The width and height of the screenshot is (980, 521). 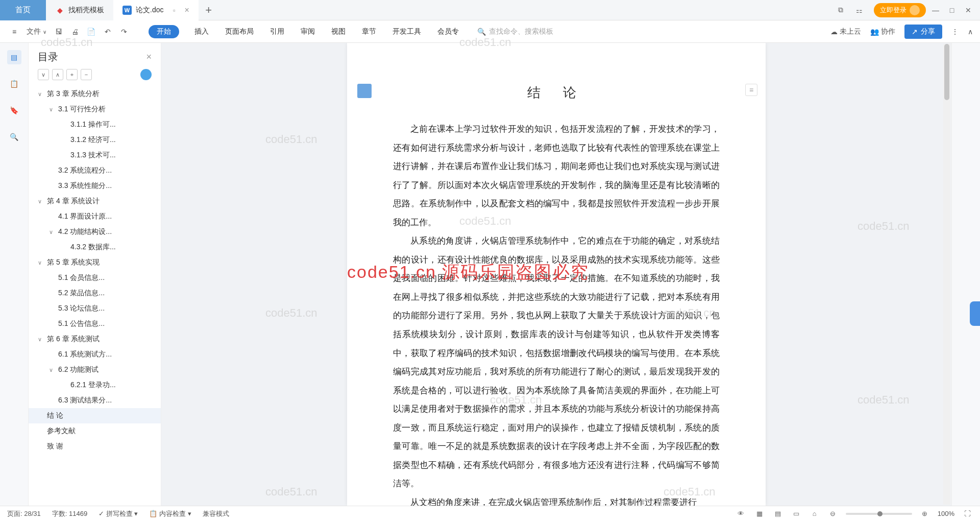 What do you see at coordinates (95, 295) in the screenshot?
I see `outline-list: ∨第 3 章 系统分析∨3.1 可行性分析3.1.1 操作可...3.1.2 经…` at bounding box center [95, 295].